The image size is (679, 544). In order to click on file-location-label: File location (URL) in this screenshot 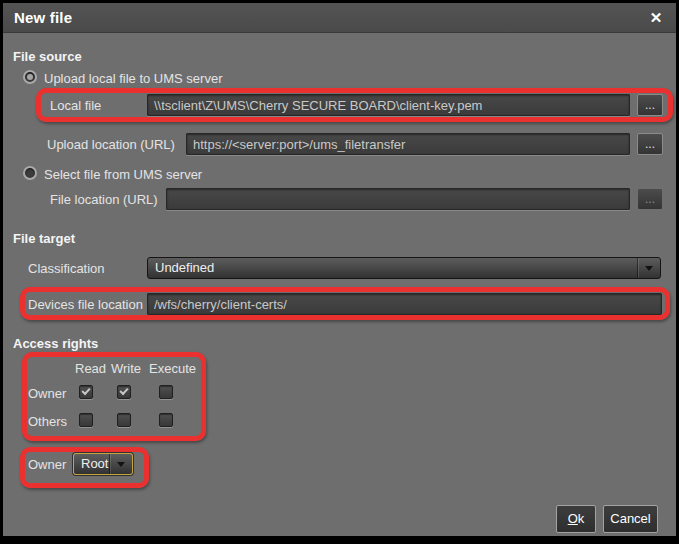, I will do `click(104, 200)`.